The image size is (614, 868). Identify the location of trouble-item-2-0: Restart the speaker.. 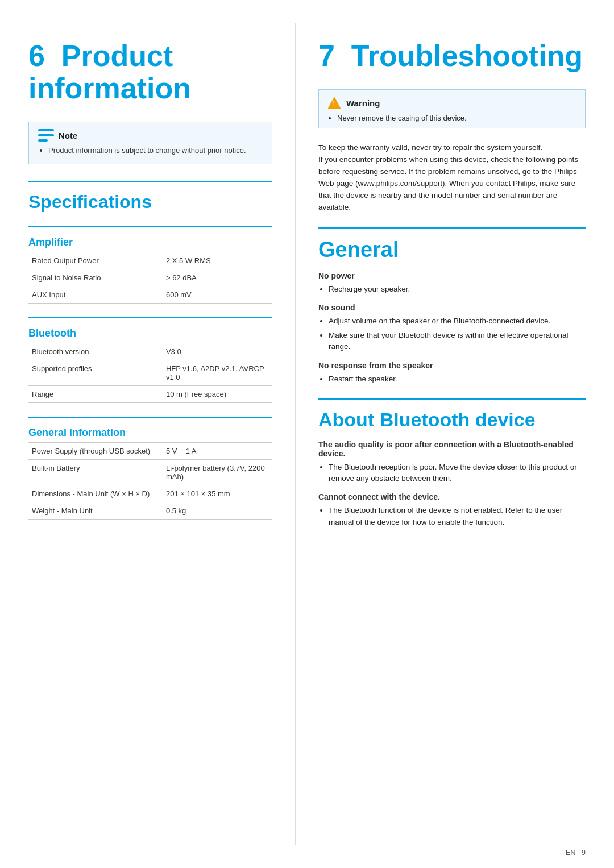
(457, 379).